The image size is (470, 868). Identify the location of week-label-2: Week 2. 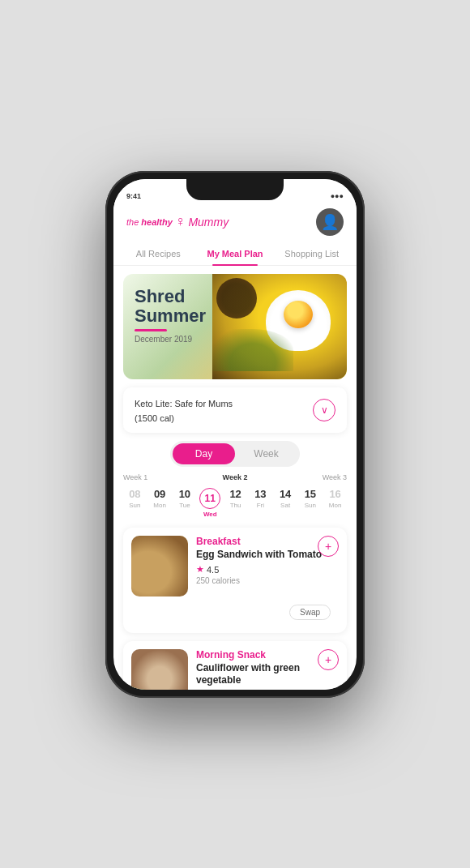
(235, 477).